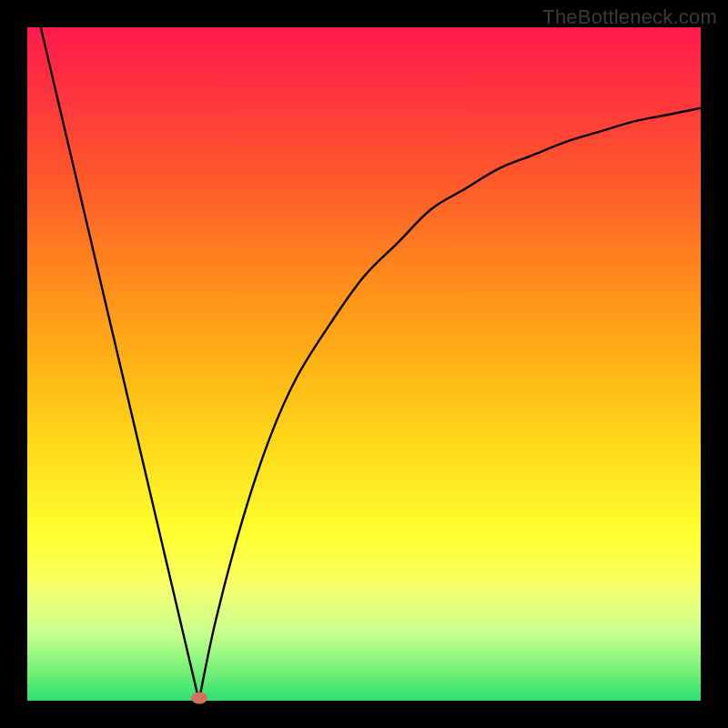 The image size is (728, 728). I want to click on optimum-marker, so click(199, 699).